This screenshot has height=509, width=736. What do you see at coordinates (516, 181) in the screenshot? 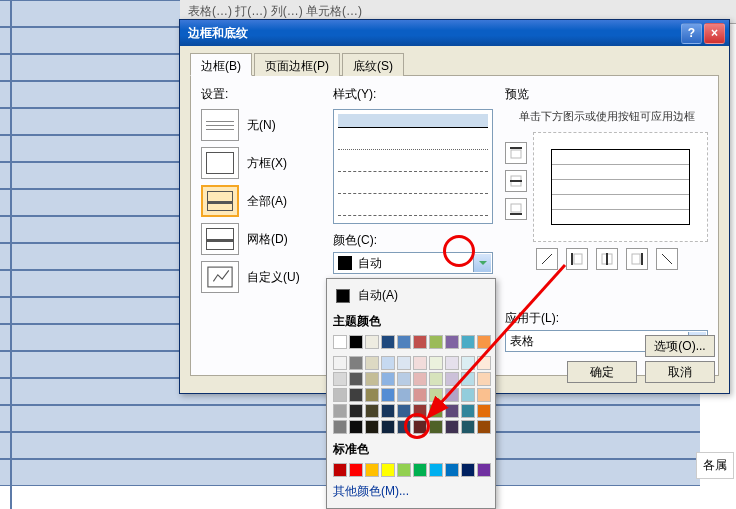
I see `preview-hmiddle-border-button` at bounding box center [516, 181].